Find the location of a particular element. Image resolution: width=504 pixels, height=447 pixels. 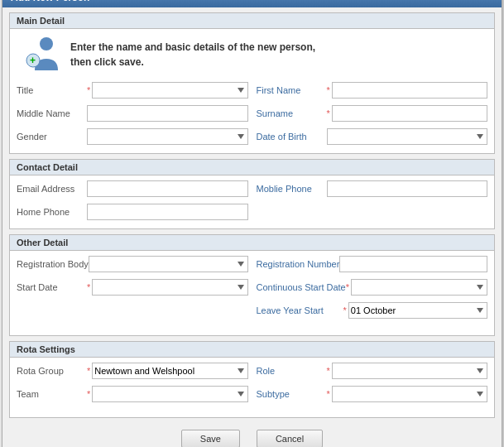

main-detail-title: Main Detail is located at coordinates (252, 22).